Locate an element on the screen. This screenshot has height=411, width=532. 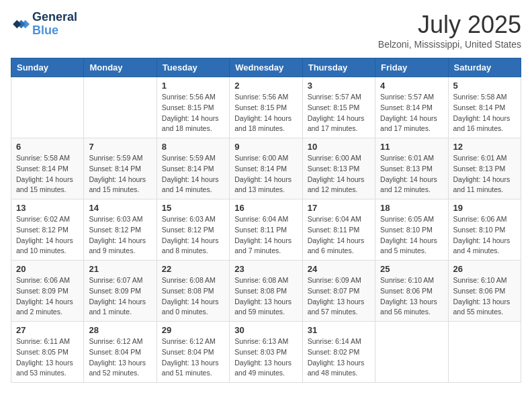
calendar-cell: 16Sunrise: 6:04 AMSunset: 8:11 PMDayligh… is located at coordinates (266, 230).